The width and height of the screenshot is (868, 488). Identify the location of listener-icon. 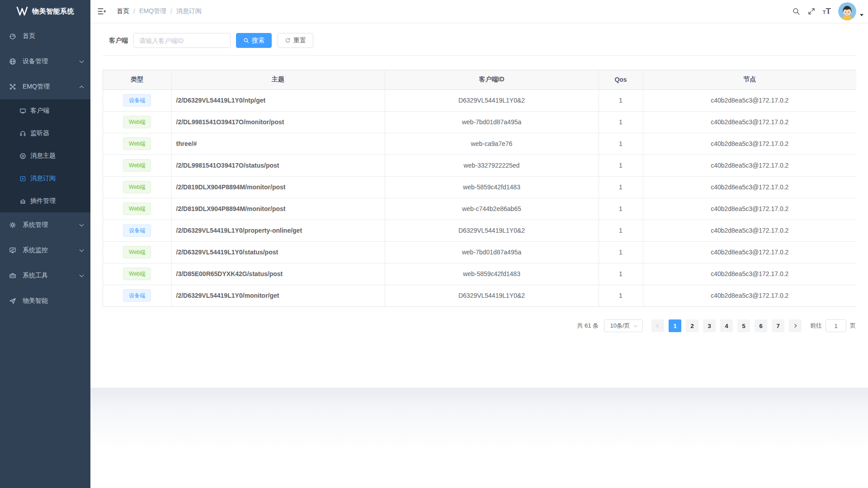
(23, 134).